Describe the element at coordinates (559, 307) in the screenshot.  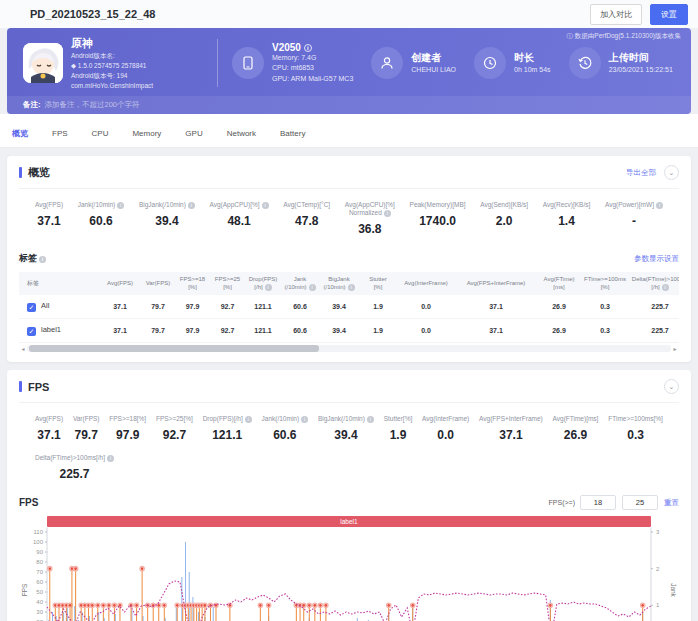
I see `cell: 26.9` at that location.